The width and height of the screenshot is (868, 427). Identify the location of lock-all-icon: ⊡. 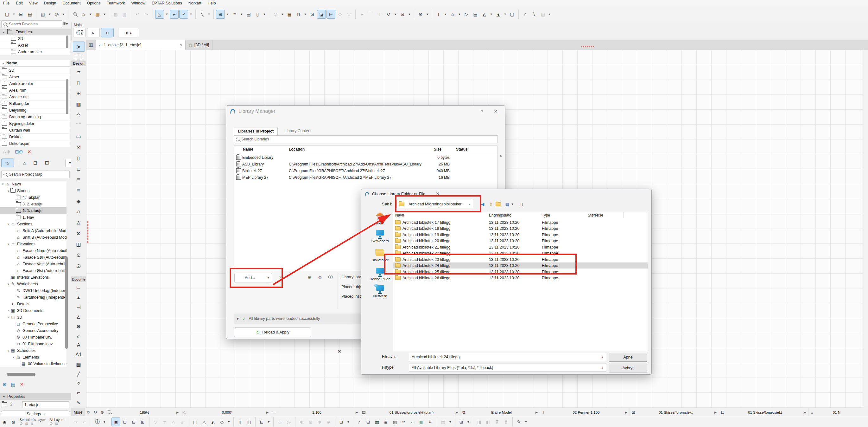
(57, 424).